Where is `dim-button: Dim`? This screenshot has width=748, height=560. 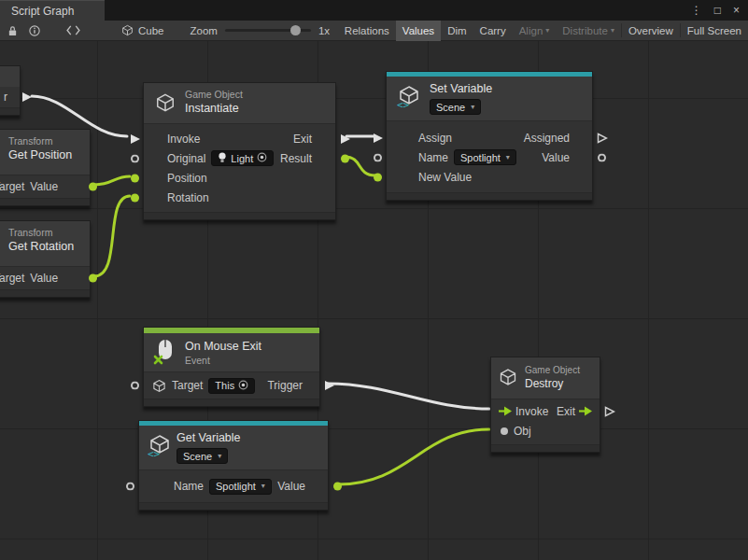 dim-button: Dim is located at coordinates (457, 31).